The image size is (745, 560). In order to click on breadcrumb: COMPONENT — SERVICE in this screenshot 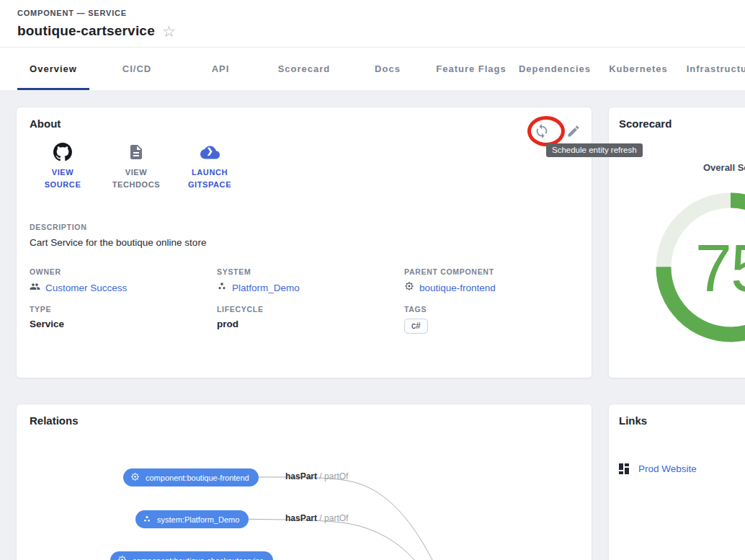, I will do `click(72, 13)`.